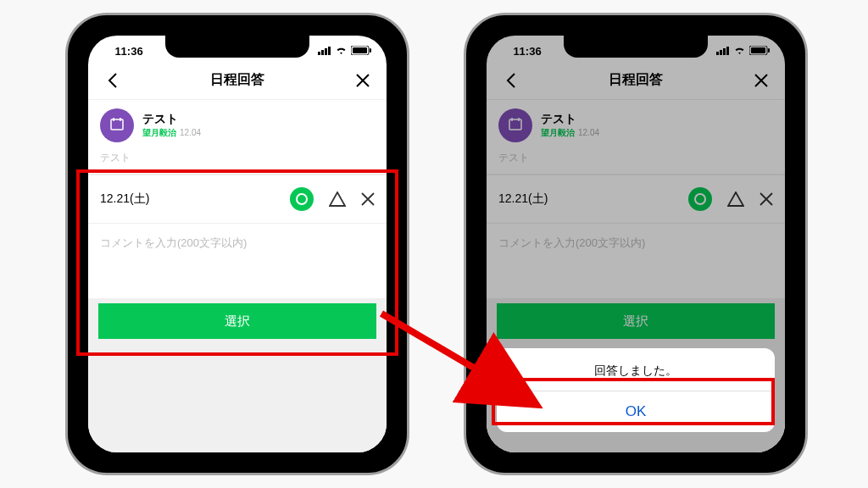  Describe the element at coordinates (112, 80) in the screenshot. I see `back-button` at that location.